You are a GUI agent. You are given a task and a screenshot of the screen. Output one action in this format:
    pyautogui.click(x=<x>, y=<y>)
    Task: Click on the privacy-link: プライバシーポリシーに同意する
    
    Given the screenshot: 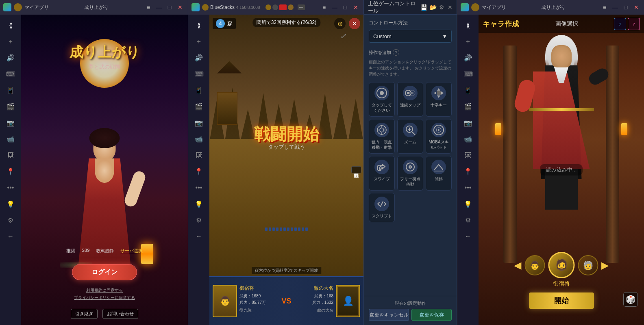 What is the action you would take?
    pyautogui.click(x=104, y=298)
    